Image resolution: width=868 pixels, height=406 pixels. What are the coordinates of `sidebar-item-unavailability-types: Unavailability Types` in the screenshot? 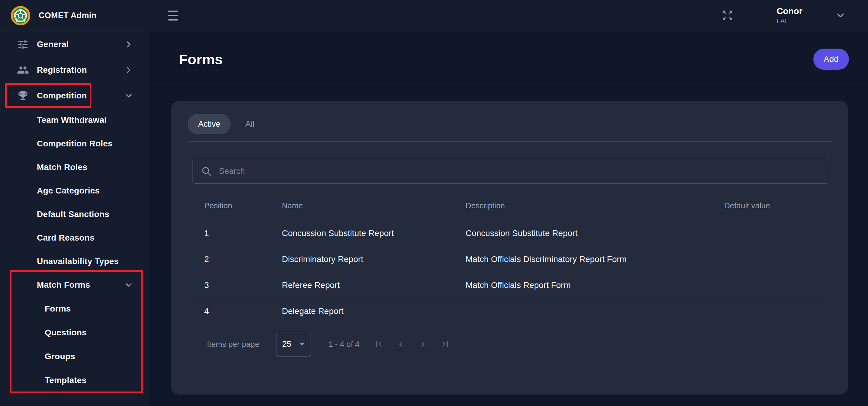 It's located at (74, 261).